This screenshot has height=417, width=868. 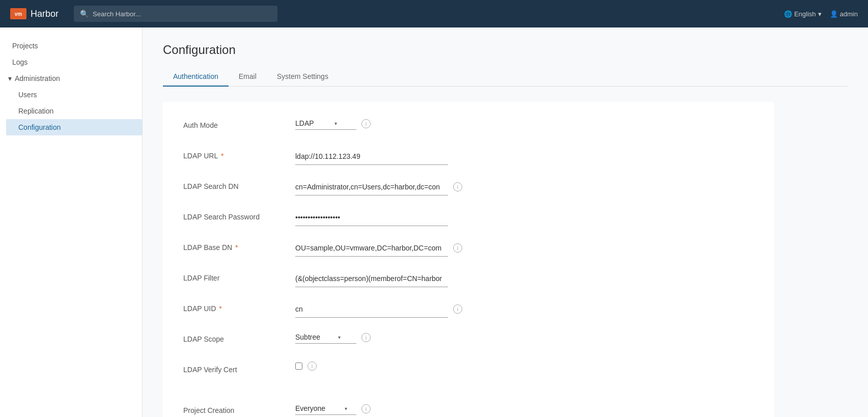 I want to click on user-menu: 👤 admin, so click(x=844, y=14).